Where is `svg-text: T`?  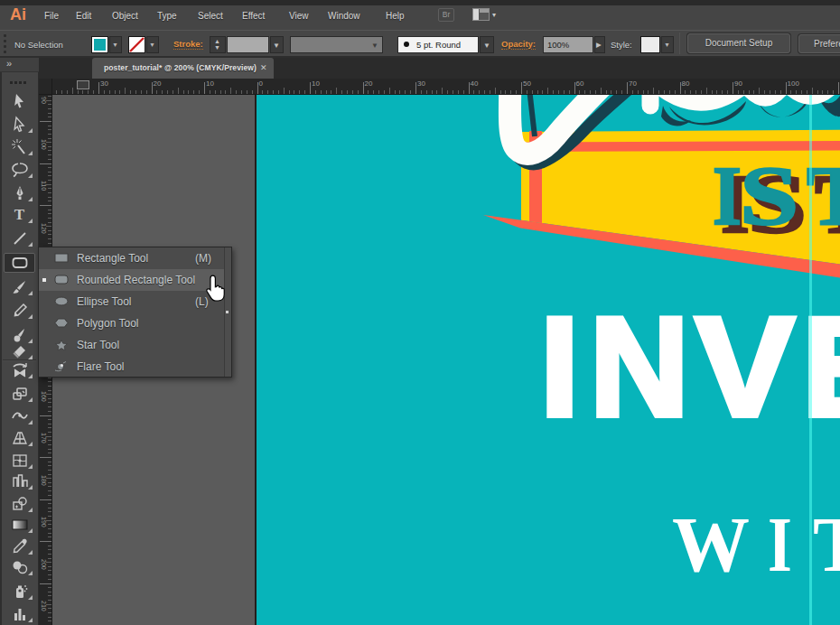 svg-text: T is located at coordinates (826, 545).